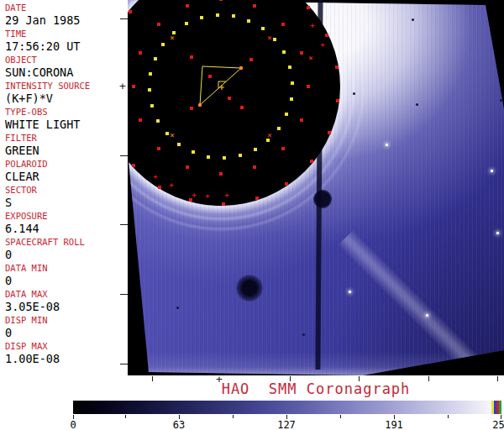 The width and height of the screenshot is (504, 430). I want to click on field-value: 29 Jan 1985, so click(66, 20).